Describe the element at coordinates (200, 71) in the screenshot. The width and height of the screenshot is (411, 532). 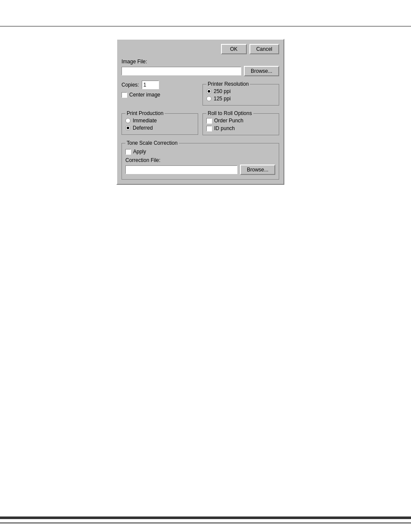
I see `image-file-row: Browse...` at that location.